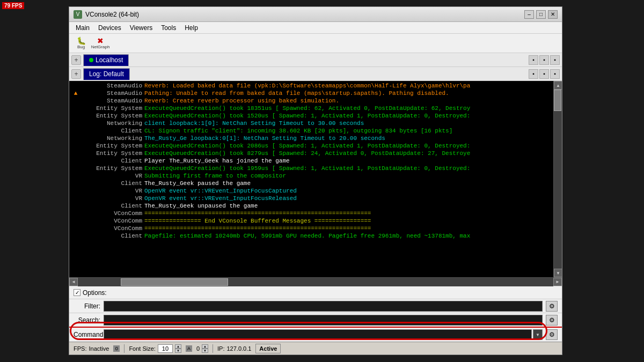 The height and width of the screenshot is (362, 644). What do you see at coordinates (109, 60) in the screenshot?
I see `localhost-tab-label: Localhost` at bounding box center [109, 60].